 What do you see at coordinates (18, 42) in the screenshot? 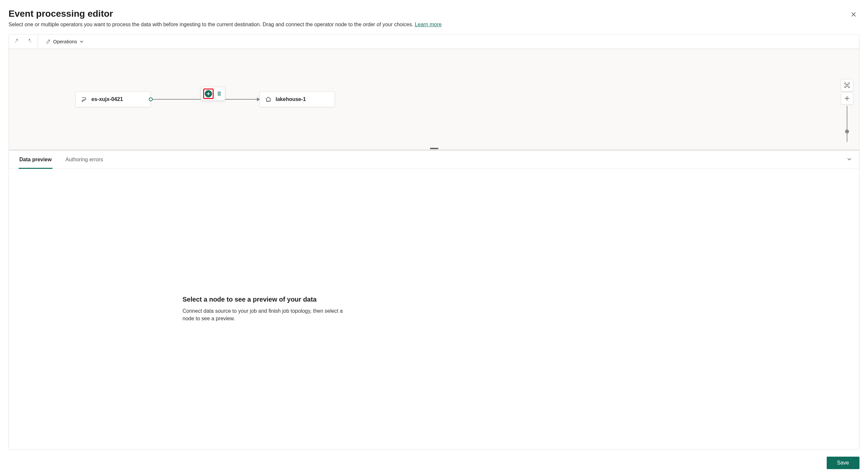
I see `undo-button` at bounding box center [18, 42].